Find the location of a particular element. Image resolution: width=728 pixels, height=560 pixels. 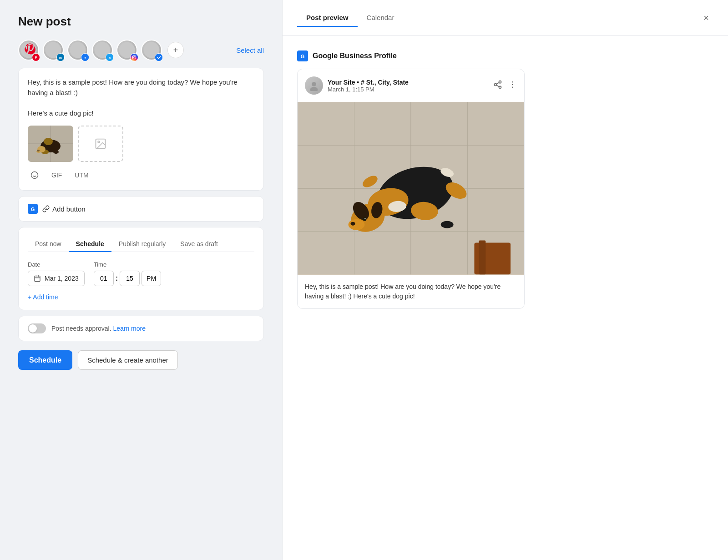

schedule-tabs: Post now Schedule Publish regularly Save… is located at coordinates (141, 244).